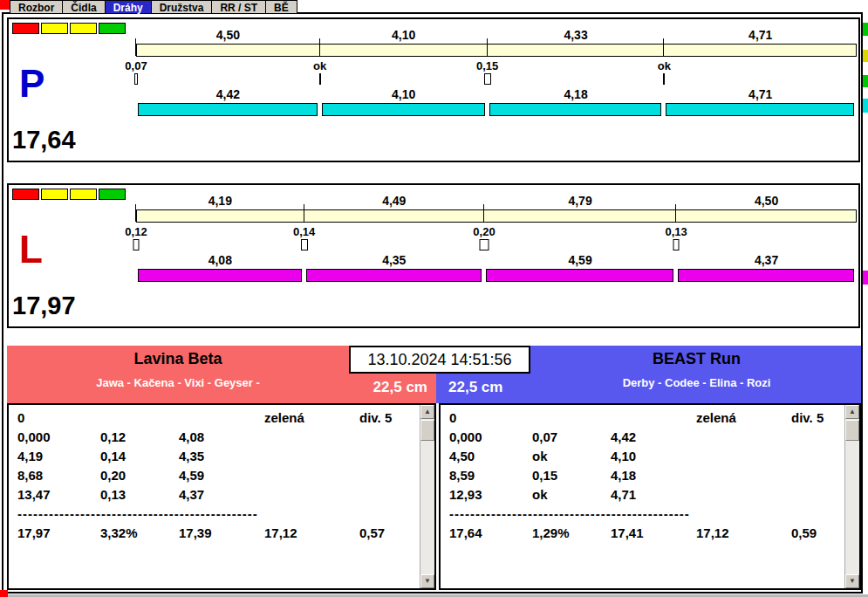 The height and width of the screenshot is (597, 868). I want to click on table-row: 0,0000,074,42, so click(642, 439).